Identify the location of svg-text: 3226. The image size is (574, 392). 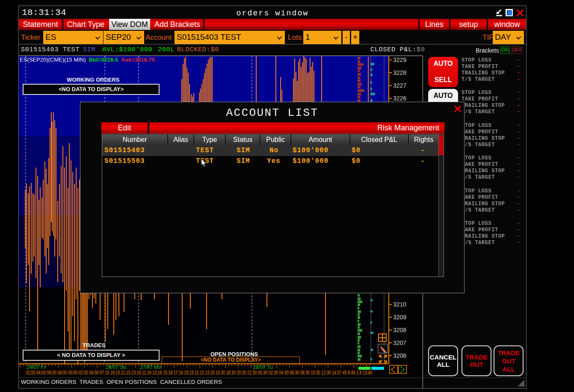
(399, 98).